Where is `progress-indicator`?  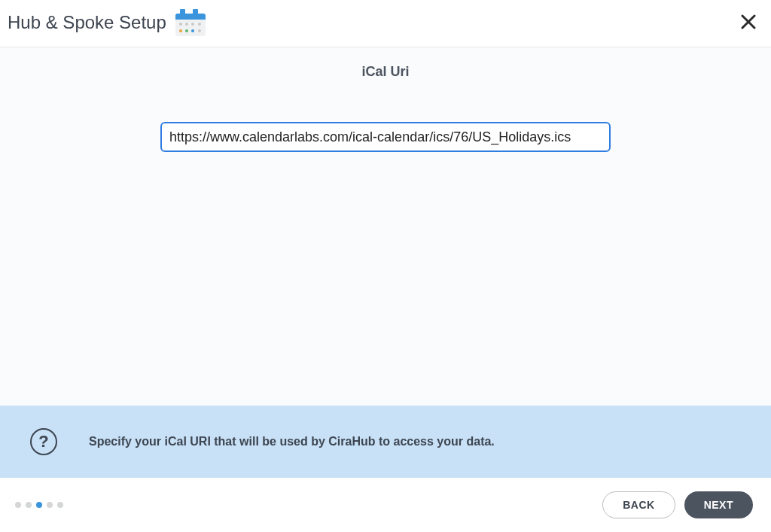
progress-indicator is located at coordinates (39, 505).